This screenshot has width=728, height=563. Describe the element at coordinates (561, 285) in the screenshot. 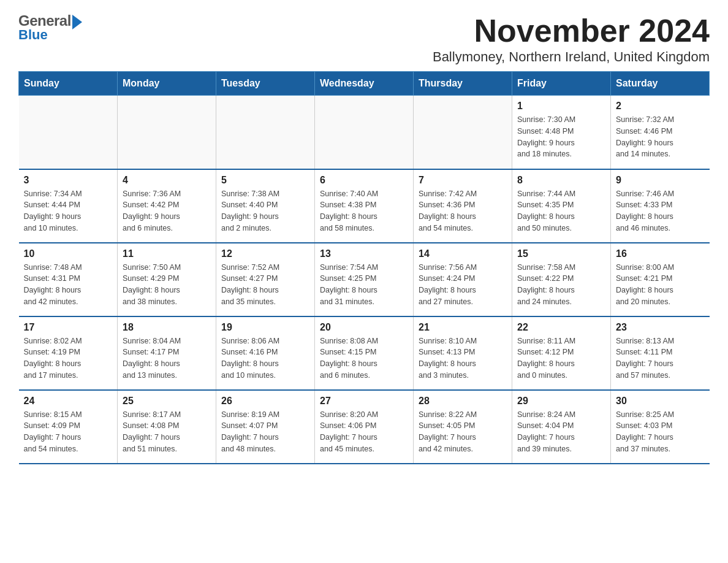

I see `day-info: Sunrise: 7:58 AMSunset: 4:22 PMDaylight:…` at that location.